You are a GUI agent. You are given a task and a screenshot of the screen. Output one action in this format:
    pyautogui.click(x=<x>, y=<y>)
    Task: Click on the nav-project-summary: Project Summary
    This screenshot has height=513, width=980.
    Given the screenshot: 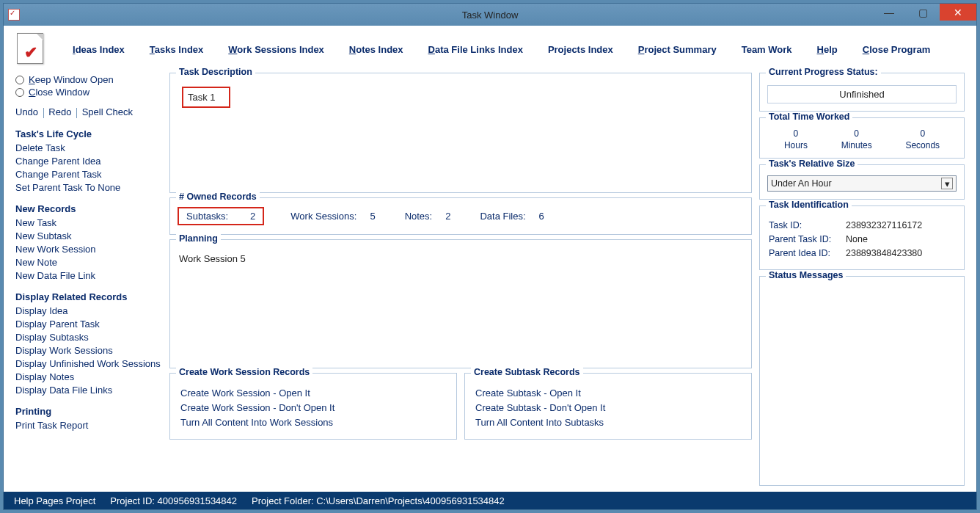 What is the action you would take?
    pyautogui.click(x=678, y=50)
    